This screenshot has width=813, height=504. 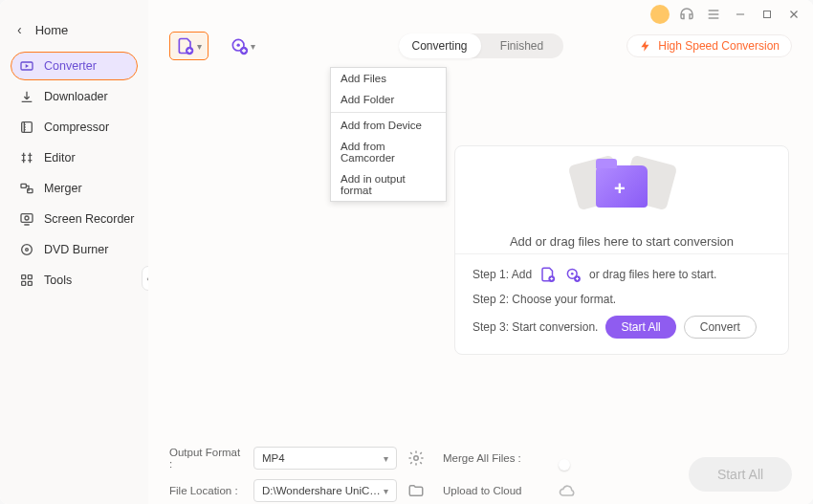 I want to click on maximize-icon, so click(x=767, y=14).